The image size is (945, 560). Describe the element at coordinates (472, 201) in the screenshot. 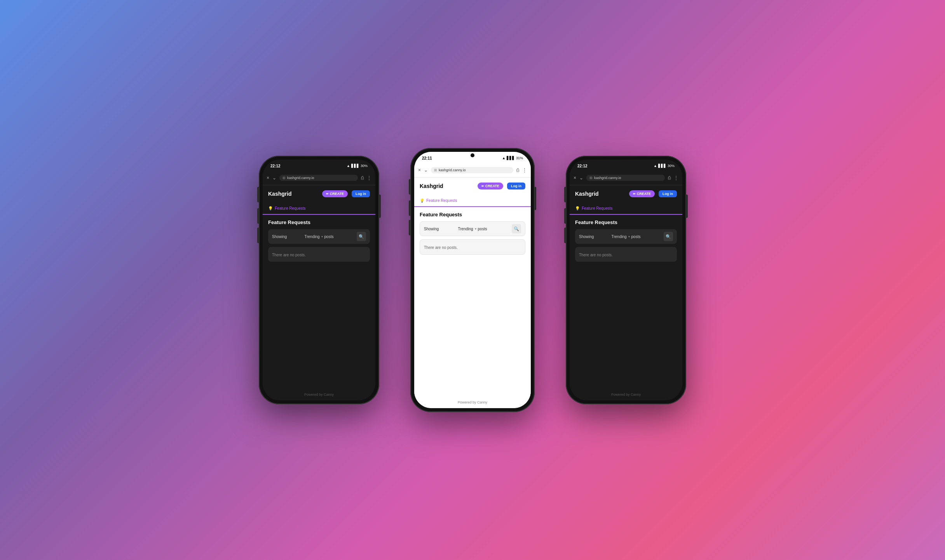

I see `nav-tab-center: 💡 Feature Requests` at that location.